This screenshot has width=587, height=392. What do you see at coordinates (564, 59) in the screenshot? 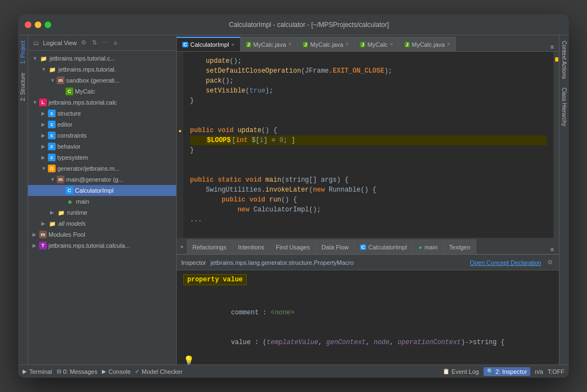
I see `right-tab-context-actions: Context Actions` at bounding box center [564, 59].